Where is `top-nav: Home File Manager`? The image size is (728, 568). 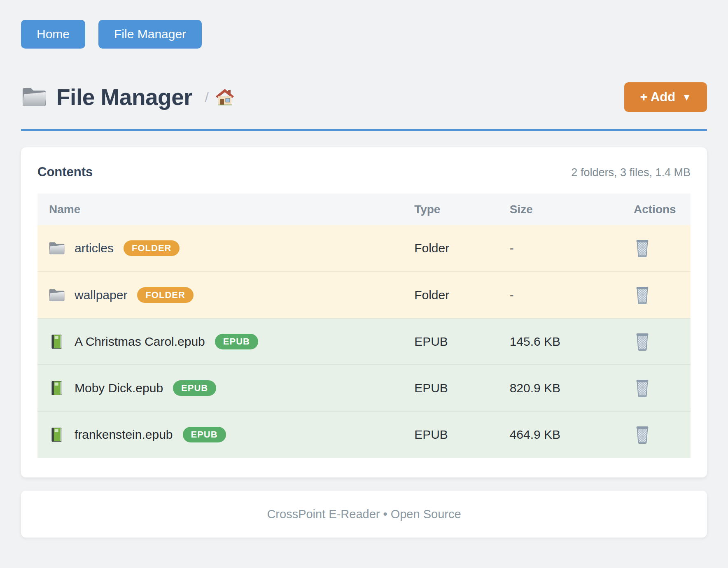 top-nav: Home File Manager is located at coordinates (364, 34).